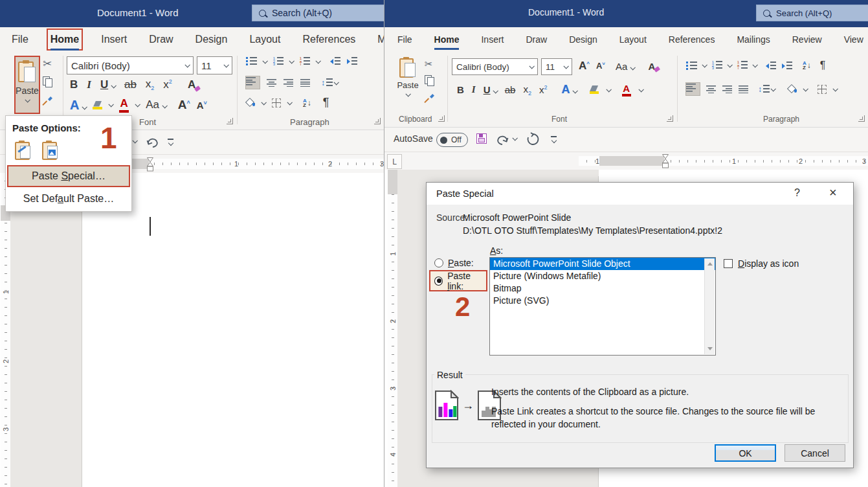 Image resolution: width=868 pixels, height=487 pixels. I want to click on scroll-up-icon, so click(710, 264).